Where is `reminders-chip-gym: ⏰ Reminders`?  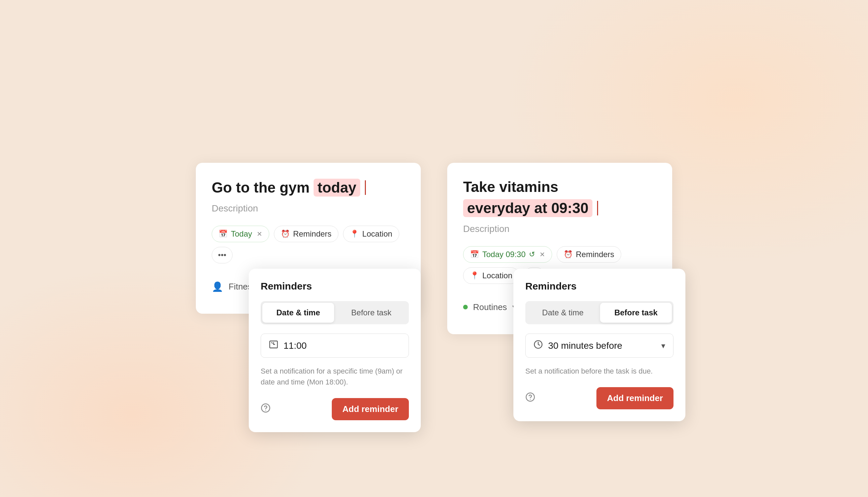 reminders-chip-gym: ⏰ Reminders is located at coordinates (306, 234).